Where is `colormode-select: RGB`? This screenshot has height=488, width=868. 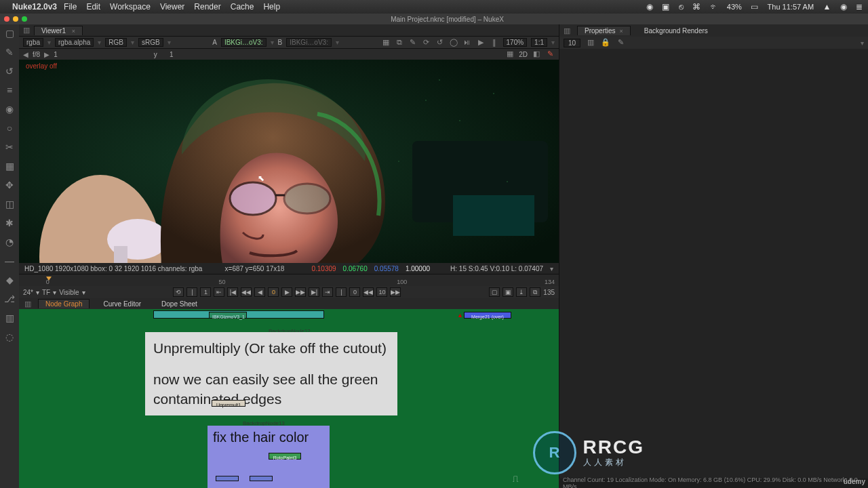 colormode-select: RGB is located at coordinates (116, 42).